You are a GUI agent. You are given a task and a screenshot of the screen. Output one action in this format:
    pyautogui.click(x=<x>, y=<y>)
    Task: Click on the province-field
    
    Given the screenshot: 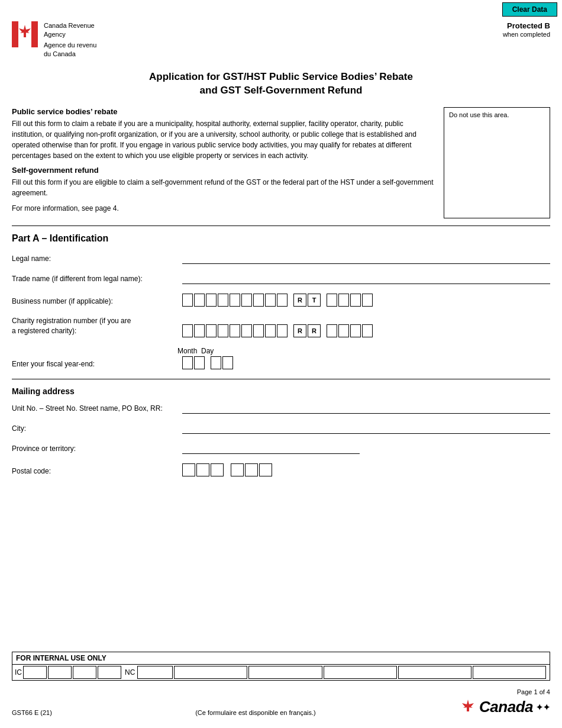 What is the action you would take?
    pyautogui.click(x=271, y=449)
    